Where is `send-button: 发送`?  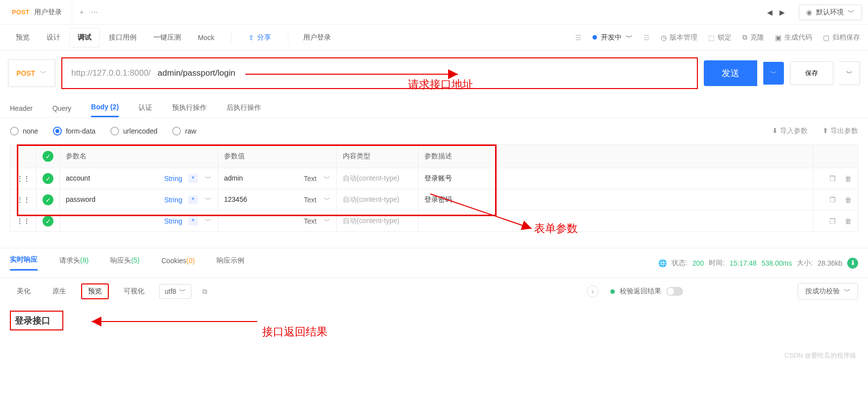 send-button: 发送 is located at coordinates (731, 73).